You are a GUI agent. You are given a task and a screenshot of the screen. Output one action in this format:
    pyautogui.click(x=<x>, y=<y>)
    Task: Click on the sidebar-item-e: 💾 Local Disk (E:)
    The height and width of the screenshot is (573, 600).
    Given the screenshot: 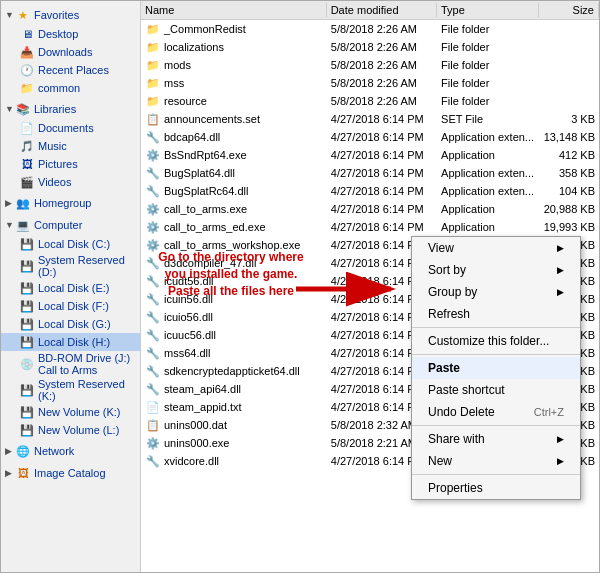 What is the action you would take?
    pyautogui.click(x=70, y=288)
    